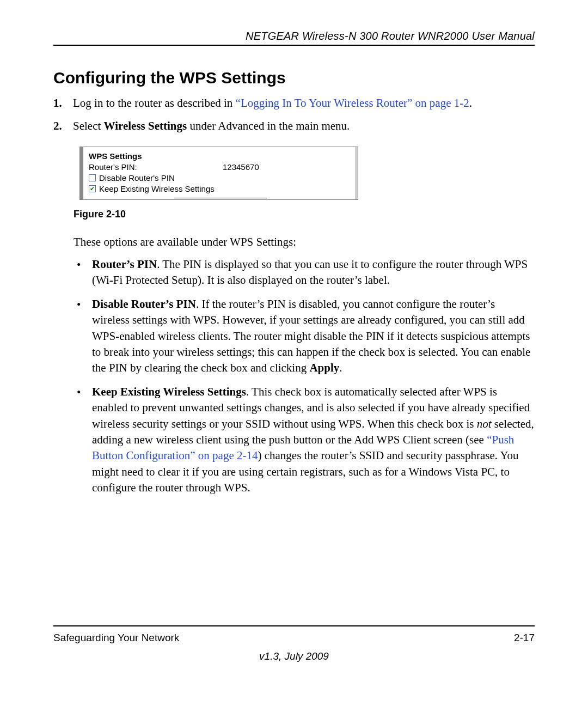  Describe the element at coordinates (294, 45) in the screenshot. I see `header-divider` at that location.